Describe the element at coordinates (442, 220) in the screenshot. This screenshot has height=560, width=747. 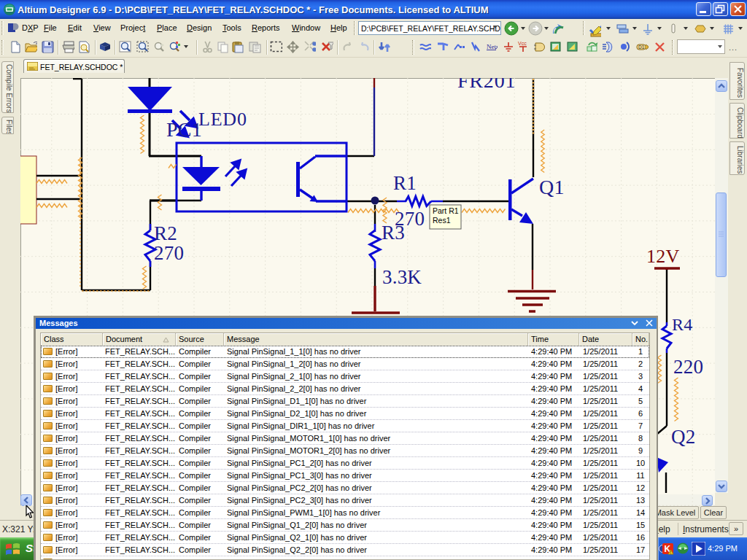
I see `svg-text: Res1` at that location.